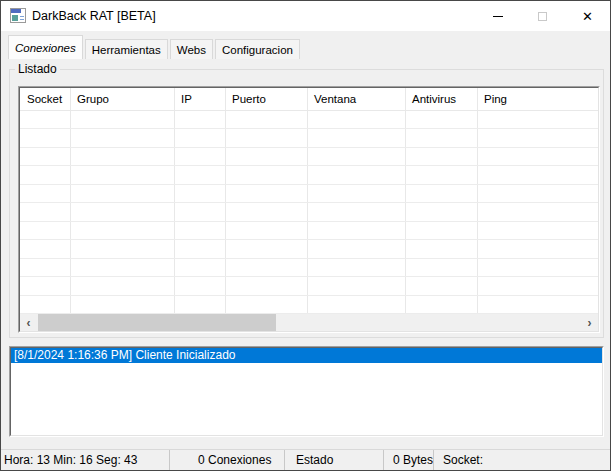  Describe the element at coordinates (542, 16) in the screenshot. I see `maximize-icon` at that location.